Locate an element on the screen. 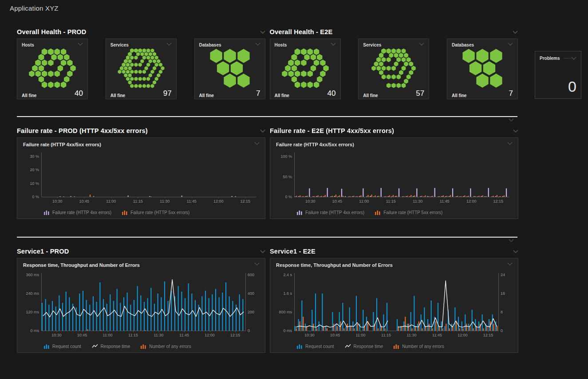 The height and width of the screenshot is (379, 588). failure-rate-e2e-chart is located at coordinates (394, 178).